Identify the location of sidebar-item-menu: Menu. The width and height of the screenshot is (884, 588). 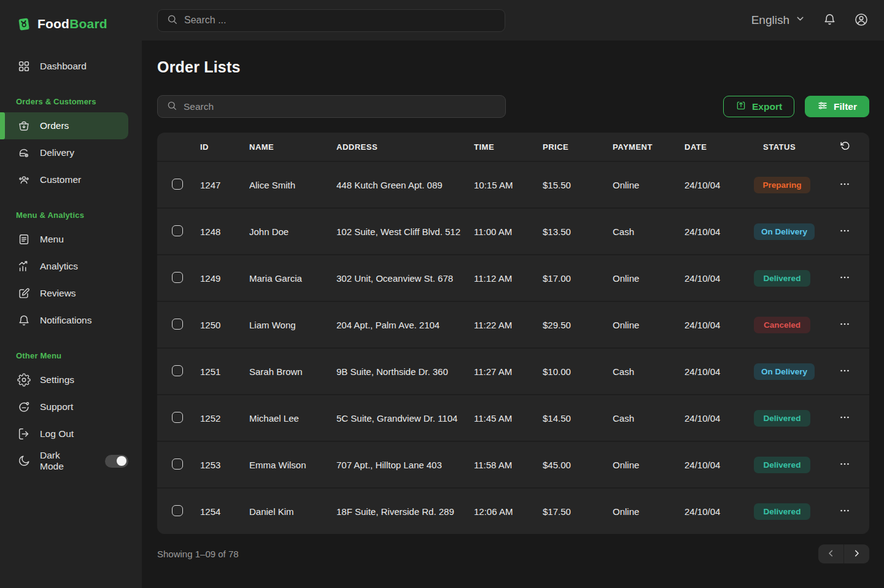
(64, 239).